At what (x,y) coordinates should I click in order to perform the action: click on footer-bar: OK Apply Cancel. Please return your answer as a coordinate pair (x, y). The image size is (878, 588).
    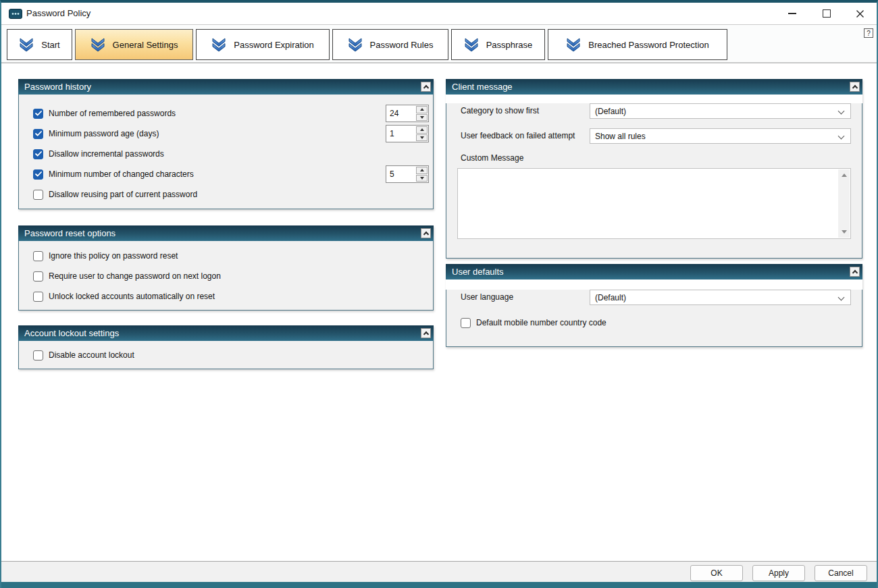
    Looking at the image, I should click on (439, 571).